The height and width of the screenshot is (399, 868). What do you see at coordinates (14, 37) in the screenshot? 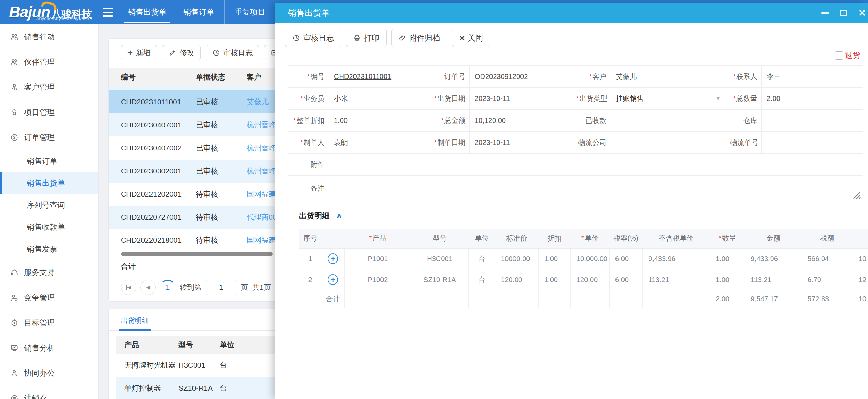
I see `users-icon` at bounding box center [14, 37].